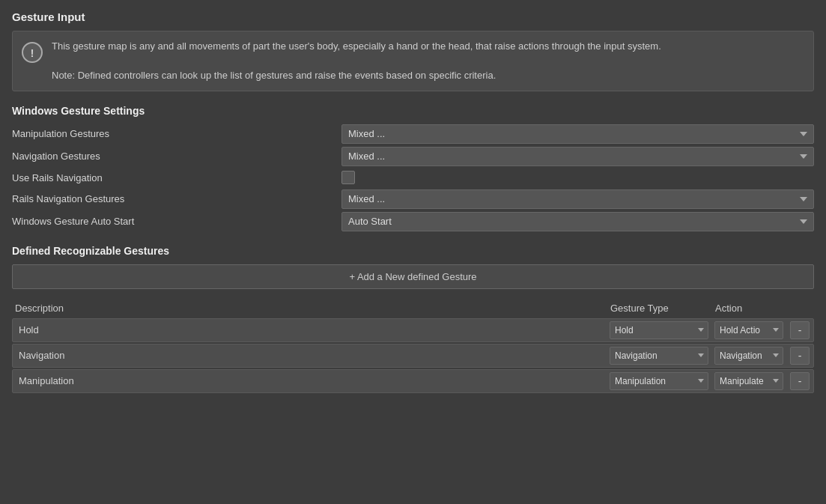 This screenshot has width=826, height=504. What do you see at coordinates (801, 309) in the screenshot?
I see `col-remove-header` at bounding box center [801, 309].